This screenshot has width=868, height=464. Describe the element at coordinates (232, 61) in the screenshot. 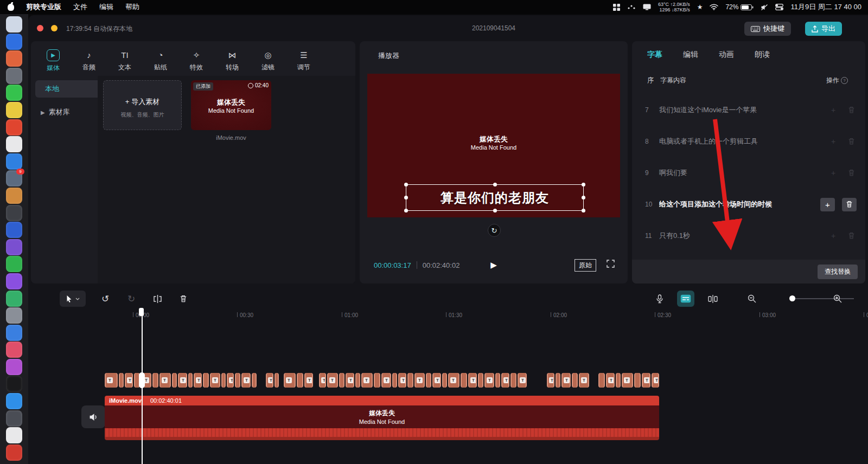

I see `media-tab-transition: ⋈转场` at that location.